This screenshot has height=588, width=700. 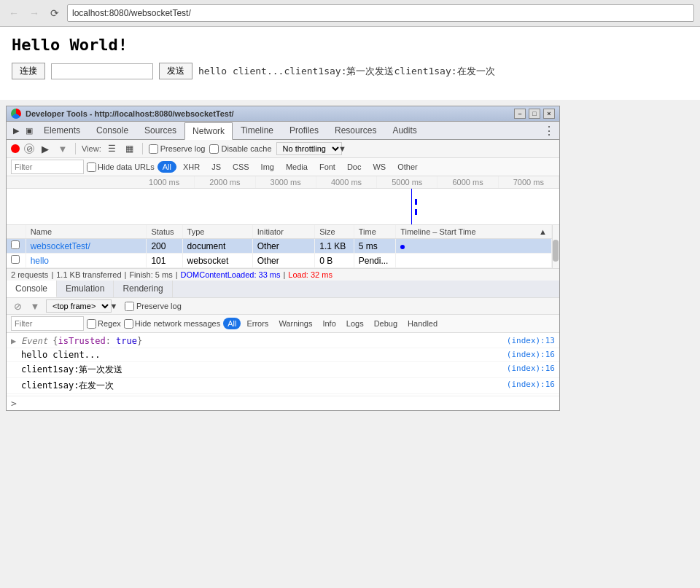 What do you see at coordinates (257, 130) in the screenshot?
I see `tab-timeline: Timeline` at bounding box center [257, 130].